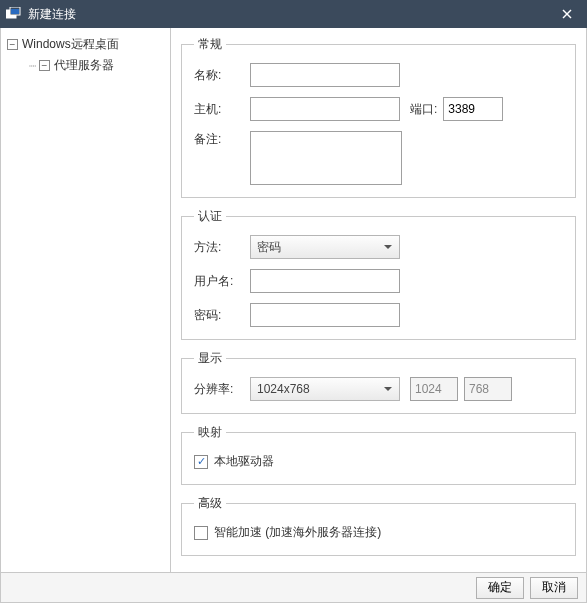 Image resolution: width=587 pixels, height=603 pixels. I want to click on method-select: 密码, so click(325, 247).